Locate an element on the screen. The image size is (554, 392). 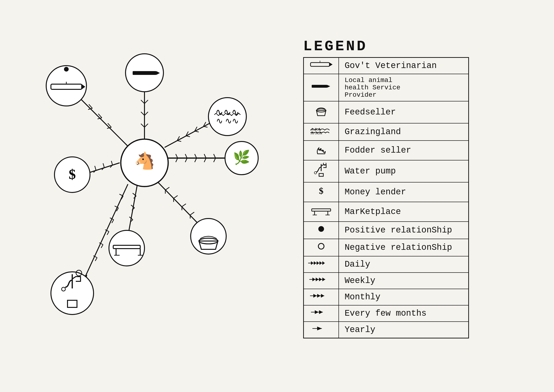
legend-row-negative-rel: Negative relationShip is located at coordinates (386, 248).